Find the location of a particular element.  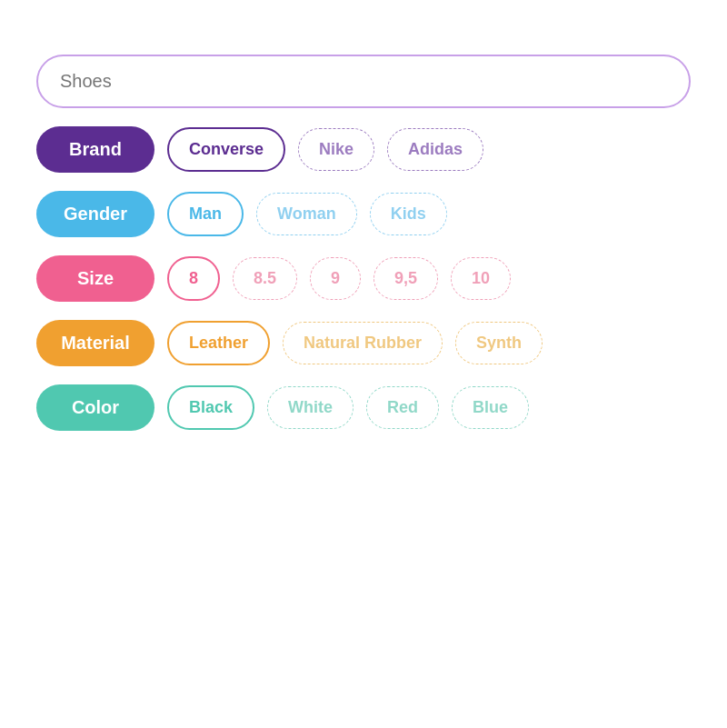

gender-chip-kids: Kids is located at coordinates (409, 214).